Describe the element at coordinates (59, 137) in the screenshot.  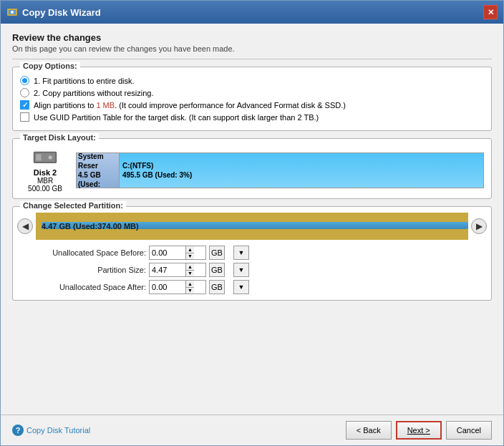
I see `target-disk-label: Target Disk Layout:` at that location.